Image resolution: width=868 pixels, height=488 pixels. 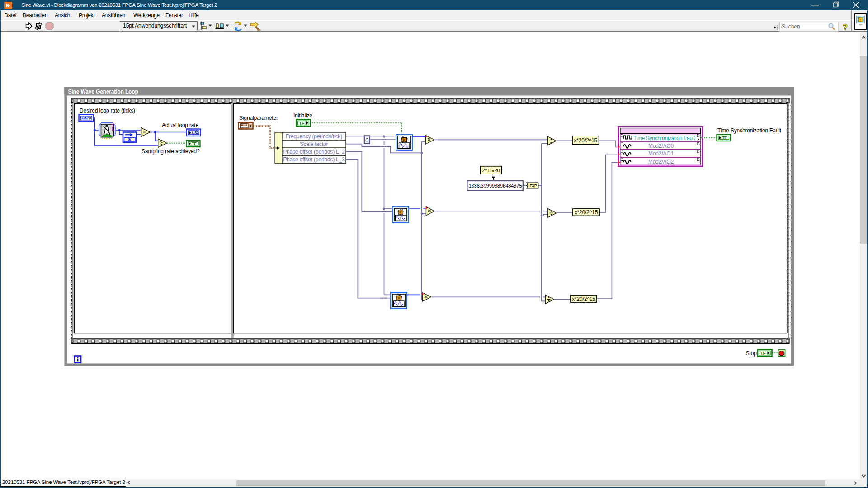 What do you see at coordinates (171, 151) in the screenshot?
I see `svg-text: Sampling rate achieved?` at bounding box center [171, 151].